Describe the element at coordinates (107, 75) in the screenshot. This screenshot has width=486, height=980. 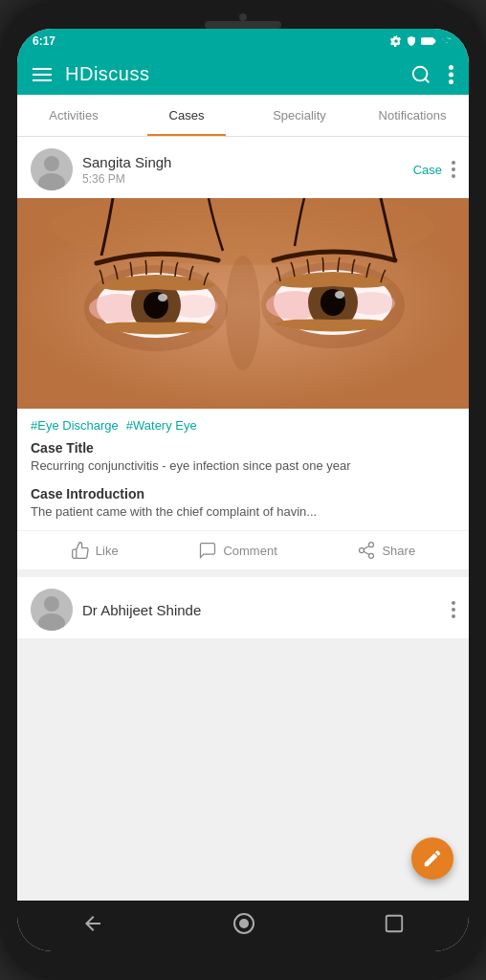
I see `app-title: HDiscuss` at that location.